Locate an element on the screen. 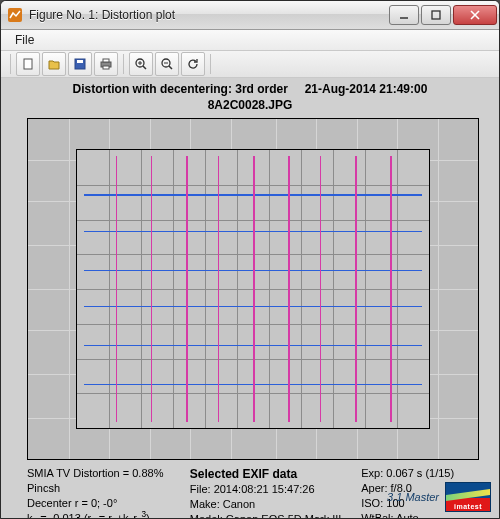 This screenshot has width=500, height=519. figure-title-date: 21-Aug-2014 21:49:00 is located at coordinates (366, 89).